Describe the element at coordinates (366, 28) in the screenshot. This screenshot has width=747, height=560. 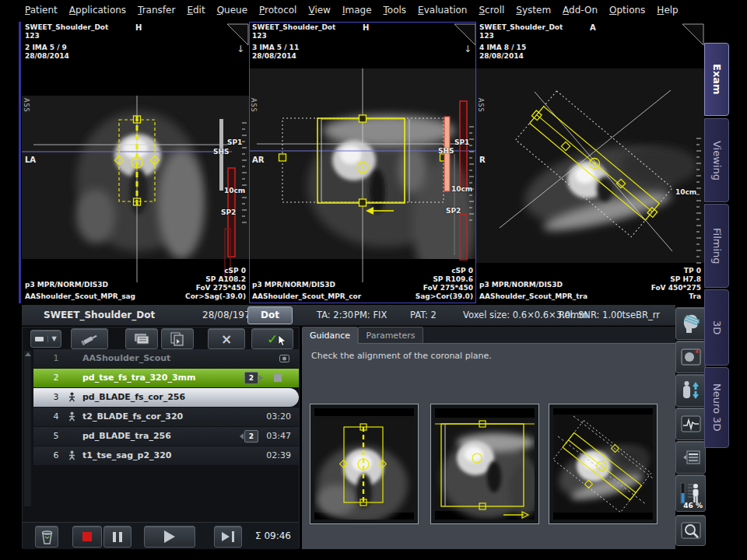
I see `orientation-top: H` at that location.